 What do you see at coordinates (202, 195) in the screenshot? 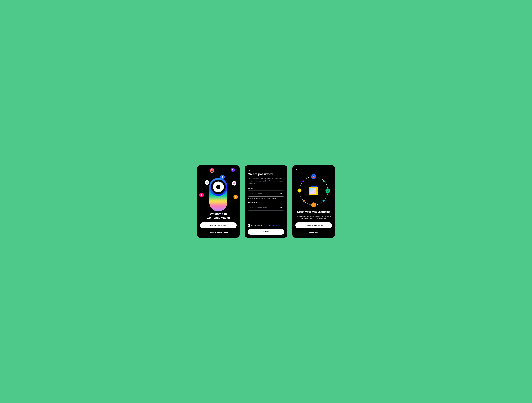
I see `bull-icon` at bounding box center [202, 195].